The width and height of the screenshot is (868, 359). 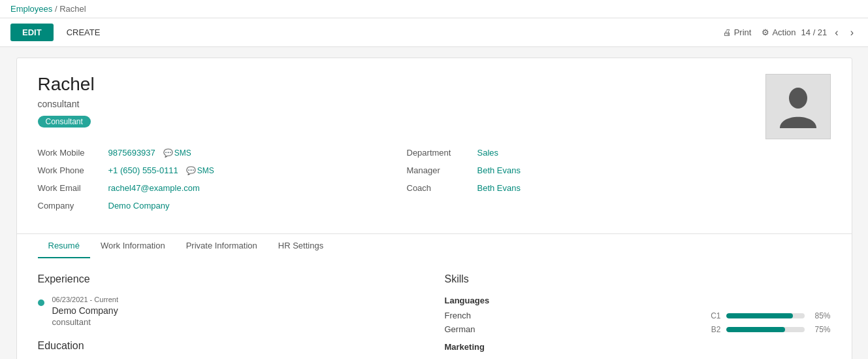 I want to click on company-value: Demo Company, so click(x=139, y=205).